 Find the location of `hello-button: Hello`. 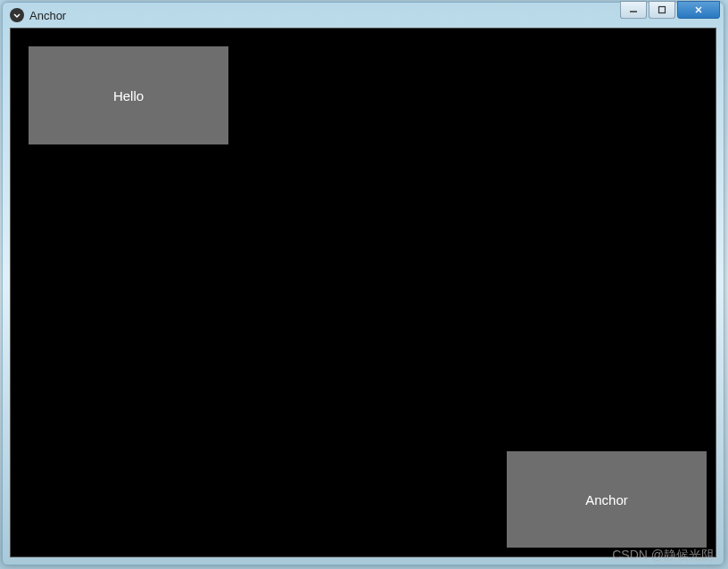

hello-button: Hello is located at coordinates (128, 95).